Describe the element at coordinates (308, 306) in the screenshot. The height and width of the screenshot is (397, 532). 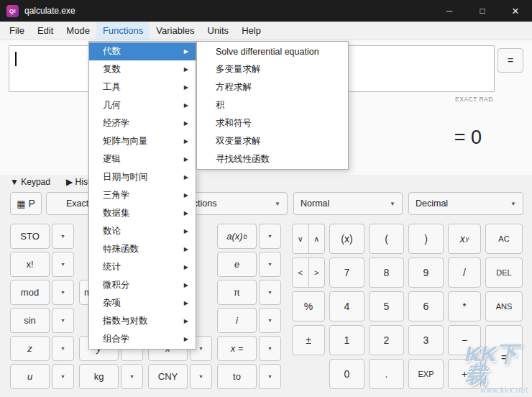
I see `percent-button: %` at that location.